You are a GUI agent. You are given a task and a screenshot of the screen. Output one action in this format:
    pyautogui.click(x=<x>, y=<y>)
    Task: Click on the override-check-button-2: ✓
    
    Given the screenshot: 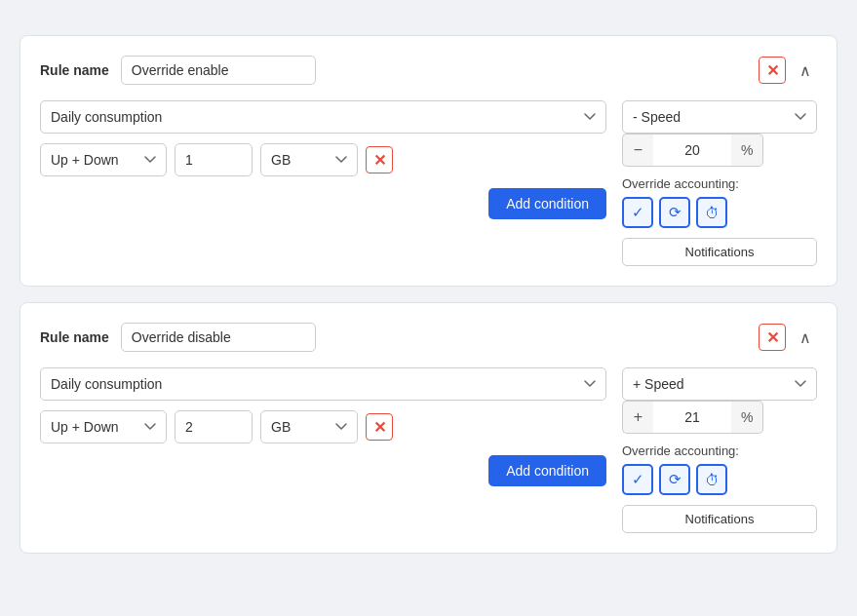 What is the action you would take?
    pyautogui.click(x=638, y=480)
    